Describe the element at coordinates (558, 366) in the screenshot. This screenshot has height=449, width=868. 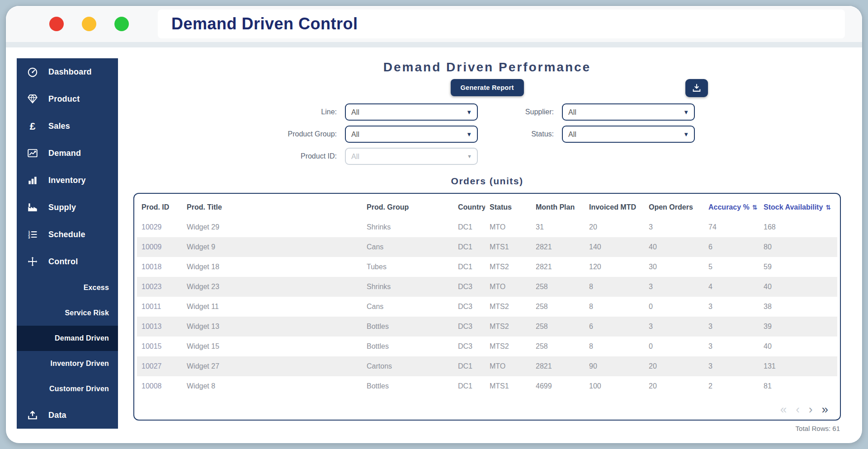
I see `table-cell-month-plan: 2821` at that location.